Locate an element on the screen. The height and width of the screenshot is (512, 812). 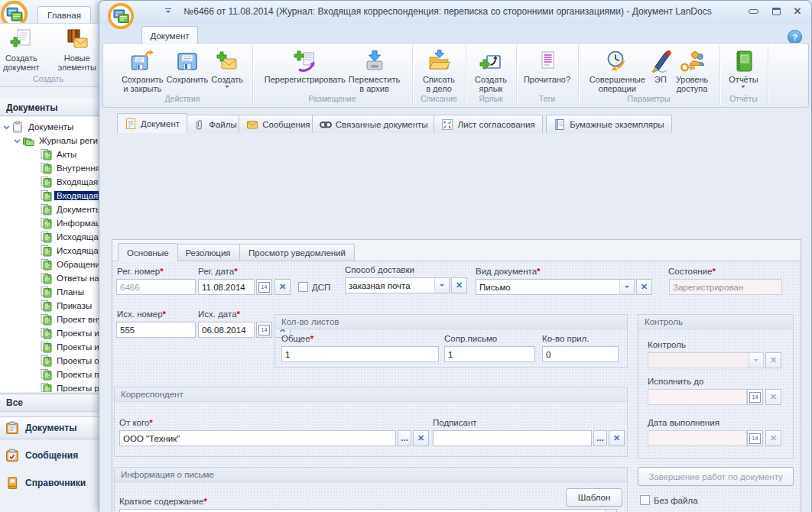
from-clear-icon: ✕ is located at coordinates (421, 439).